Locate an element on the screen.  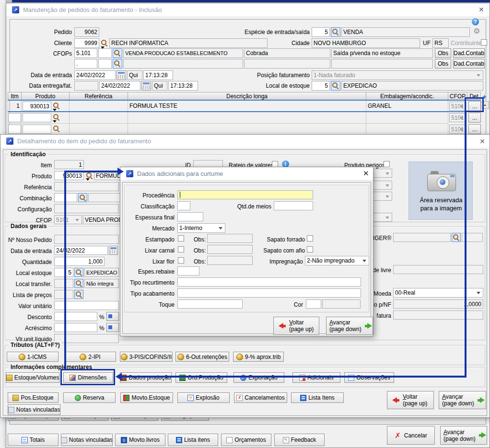
qtd-meios-label: Qtd.de meios is located at coordinates (251, 207).